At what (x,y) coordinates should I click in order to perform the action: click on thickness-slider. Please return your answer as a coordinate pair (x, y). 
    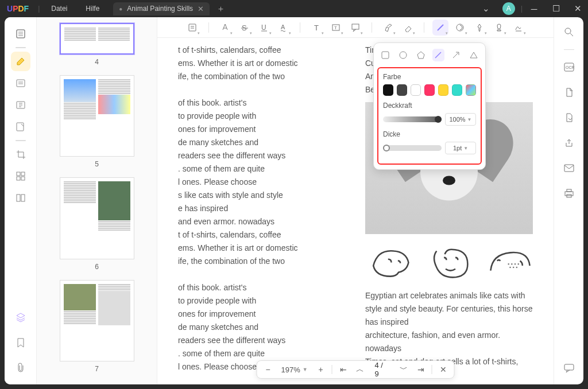
    Looking at the image, I should click on (412, 148).